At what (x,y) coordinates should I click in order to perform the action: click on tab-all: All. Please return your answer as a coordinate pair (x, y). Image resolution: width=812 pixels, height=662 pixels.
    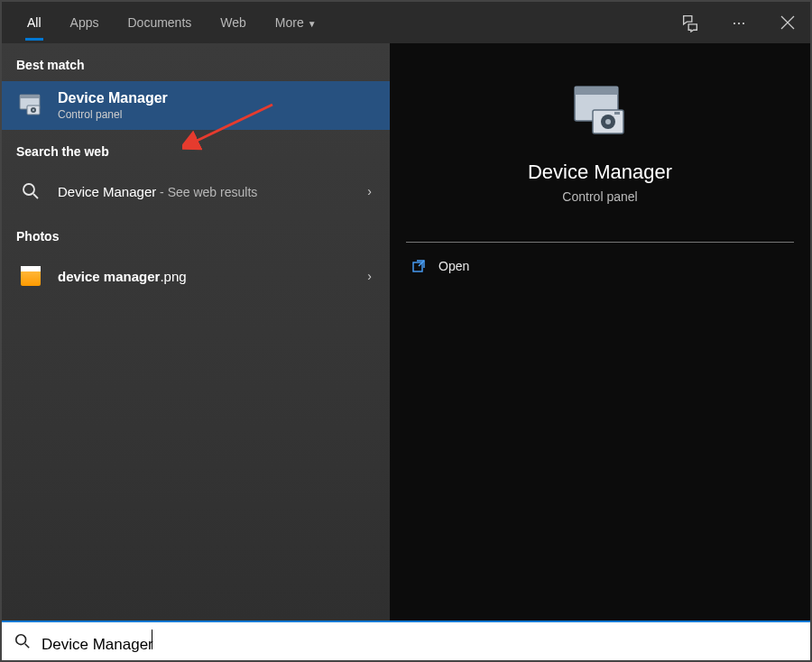
    Looking at the image, I should click on (34, 23).